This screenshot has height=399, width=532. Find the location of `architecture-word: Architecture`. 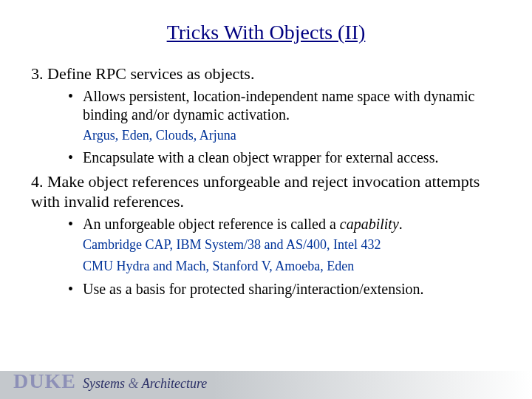

architecture-word: Architecture is located at coordinates (174, 383).